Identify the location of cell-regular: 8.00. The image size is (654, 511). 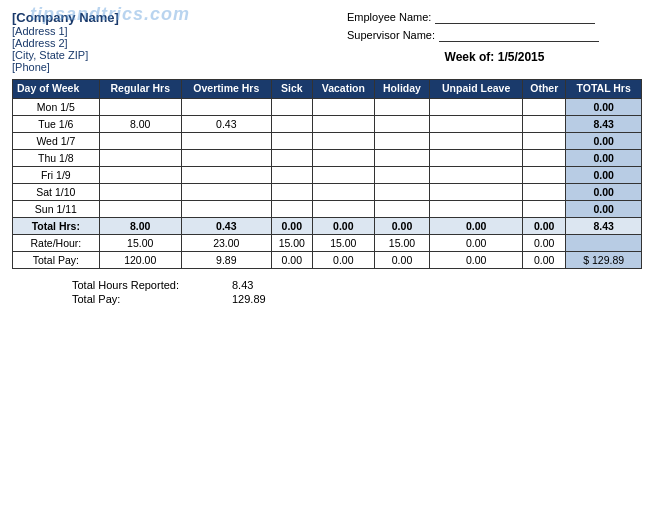
(140, 124).